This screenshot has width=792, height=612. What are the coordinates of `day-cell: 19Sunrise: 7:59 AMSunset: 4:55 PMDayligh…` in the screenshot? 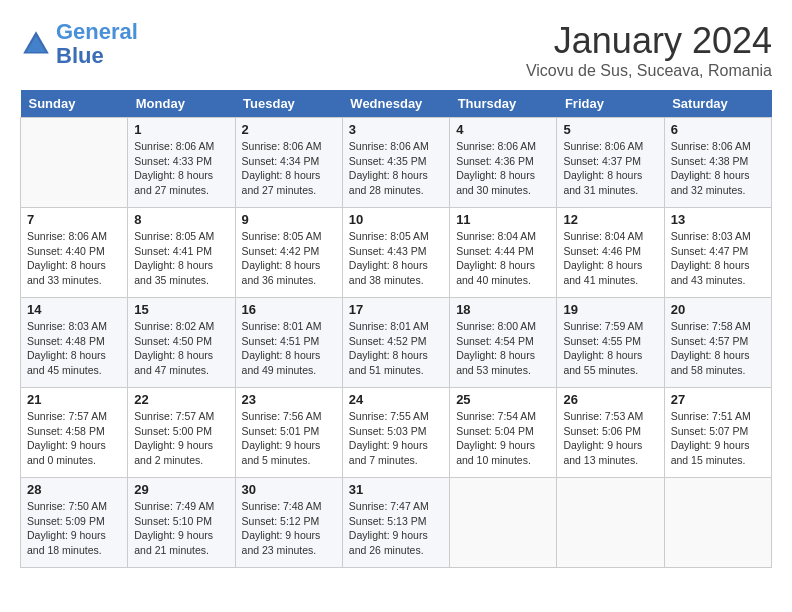 It's located at (610, 343).